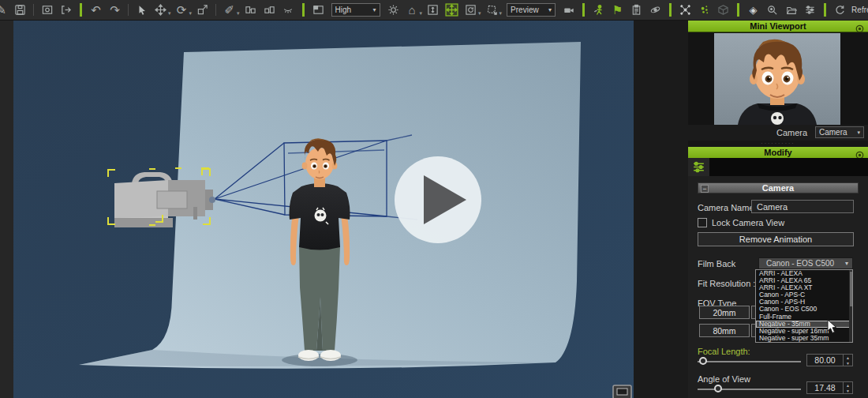 This screenshot has width=868, height=398. I want to click on camera-section-bar: − Camera, so click(778, 188).